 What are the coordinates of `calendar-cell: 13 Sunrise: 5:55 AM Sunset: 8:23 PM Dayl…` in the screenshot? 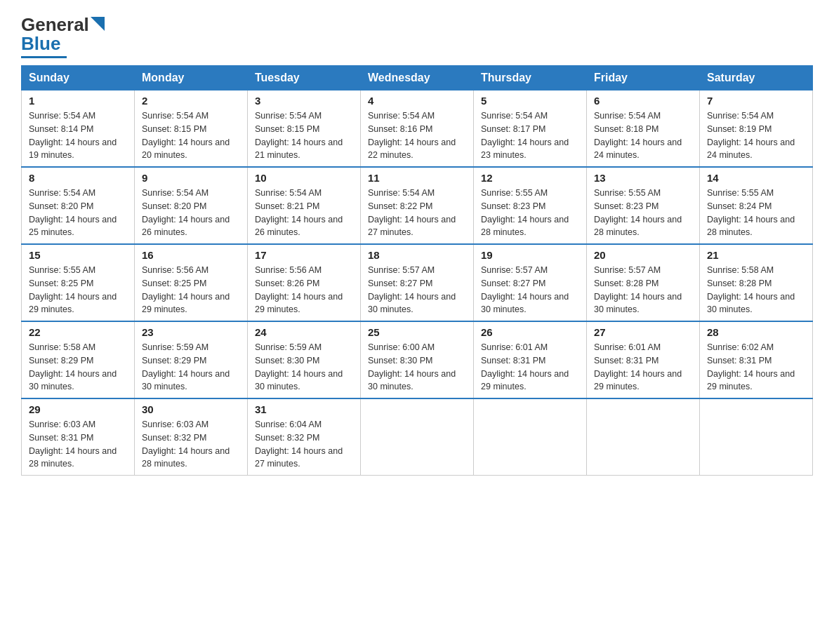 It's located at (643, 206).